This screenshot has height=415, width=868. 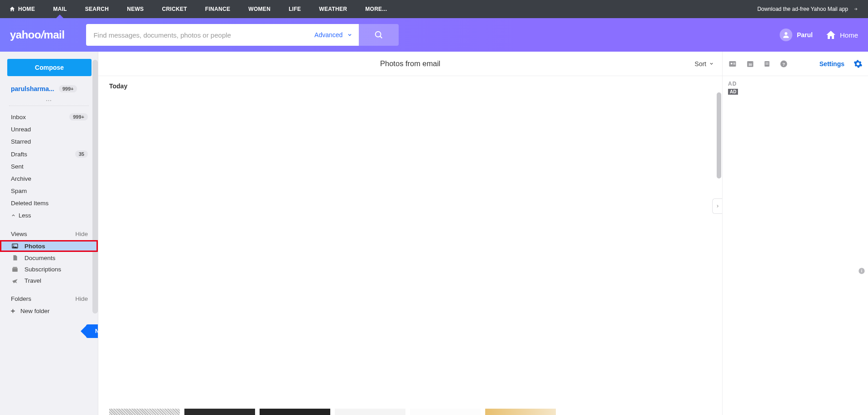 What do you see at coordinates (43, 269) in the screenshot?
I see `view-label: Subscriptions` at bounding box center [43, 269].